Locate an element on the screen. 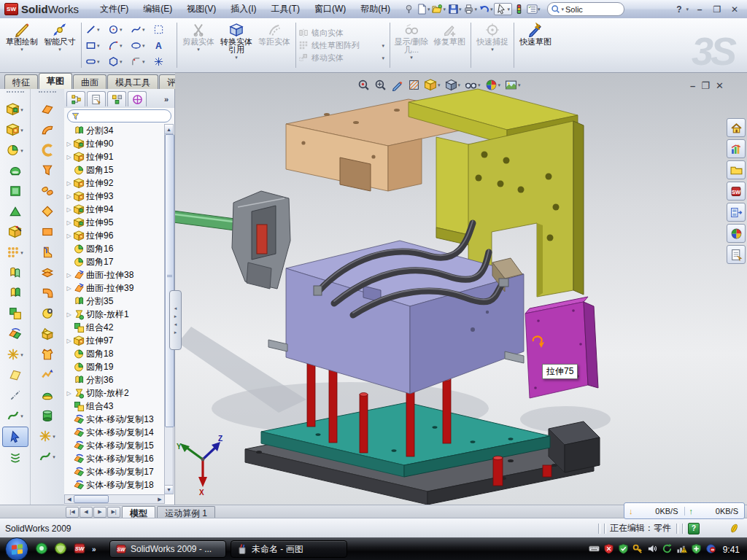 Image resolution: width=747 pixels, height=560 pixels. text-button: A is located at coordinates (163, 45).